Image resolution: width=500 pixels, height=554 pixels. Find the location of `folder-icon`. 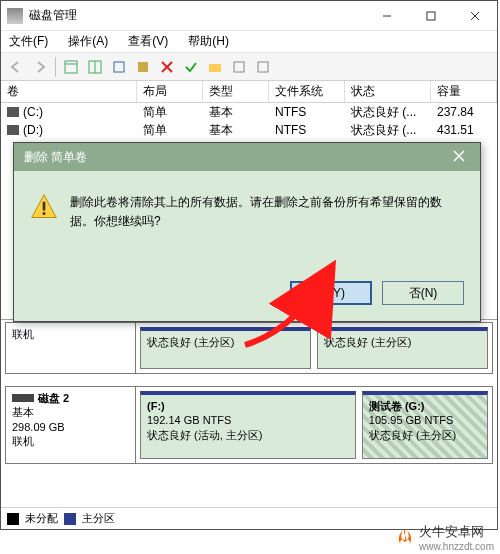

folder-icon is located at coordinates (215, 67).